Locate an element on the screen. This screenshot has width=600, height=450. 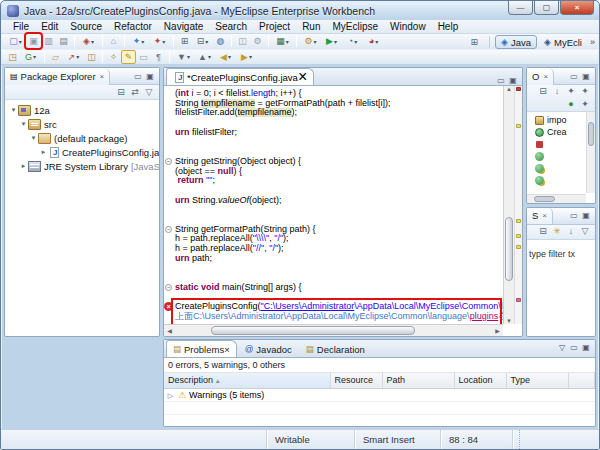
report-tools-button: ⚙ is located at coordinates (258, 41).